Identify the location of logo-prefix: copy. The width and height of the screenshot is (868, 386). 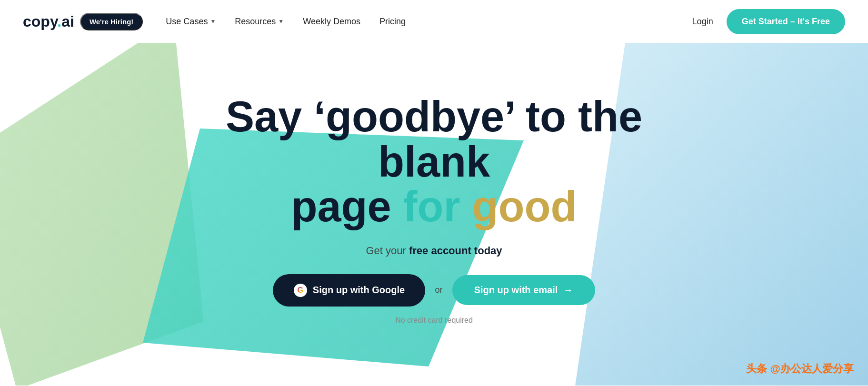
(40, 21).